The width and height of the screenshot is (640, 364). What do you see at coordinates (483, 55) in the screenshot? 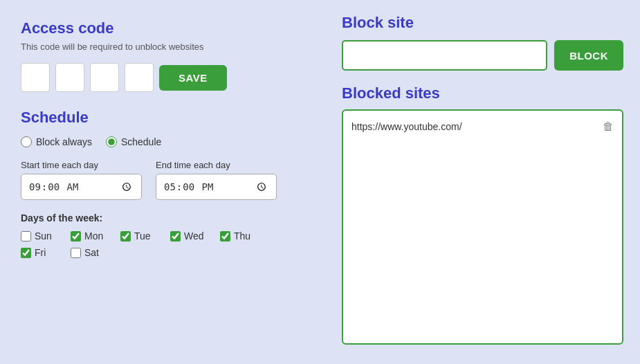
I see `block-input-row: BLOCK` at bounding box center [483, 55].